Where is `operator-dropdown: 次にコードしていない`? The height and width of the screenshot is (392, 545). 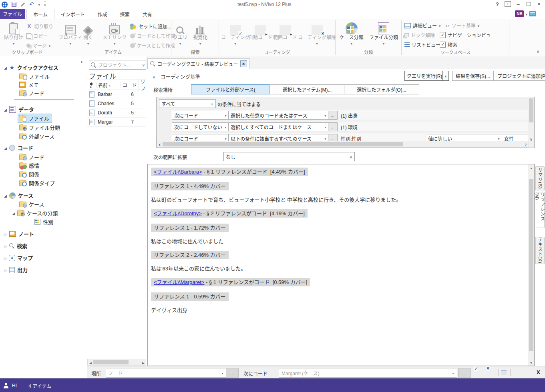
operator-dropdown: 次にコードしていない is located at coordinates (201, 127).